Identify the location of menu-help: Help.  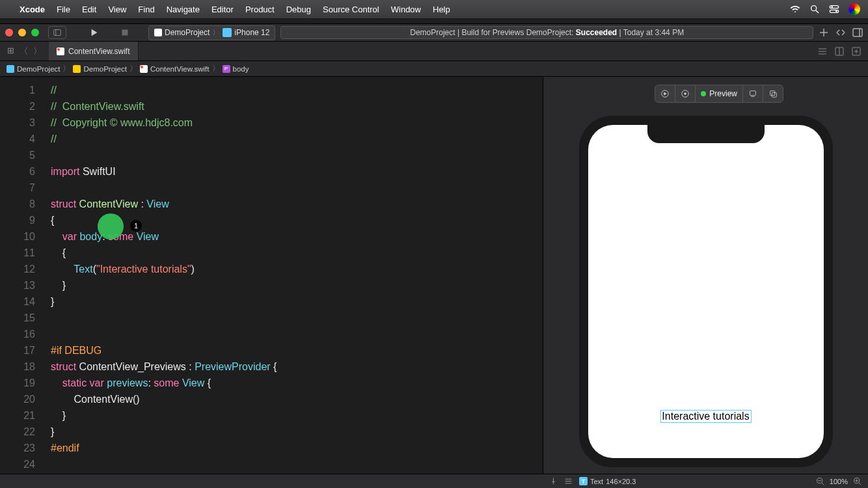
(441, 9).